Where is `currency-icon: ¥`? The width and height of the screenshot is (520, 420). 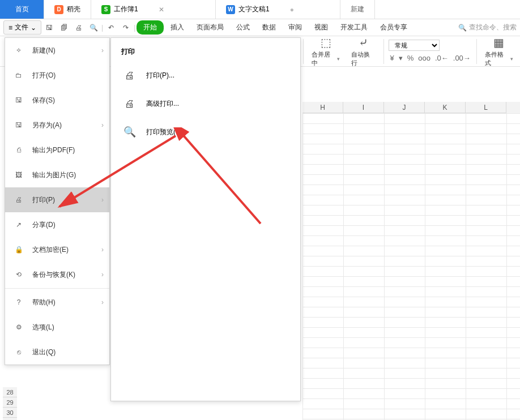
currency-icon: ¥ is located at coordinates (392, 58).